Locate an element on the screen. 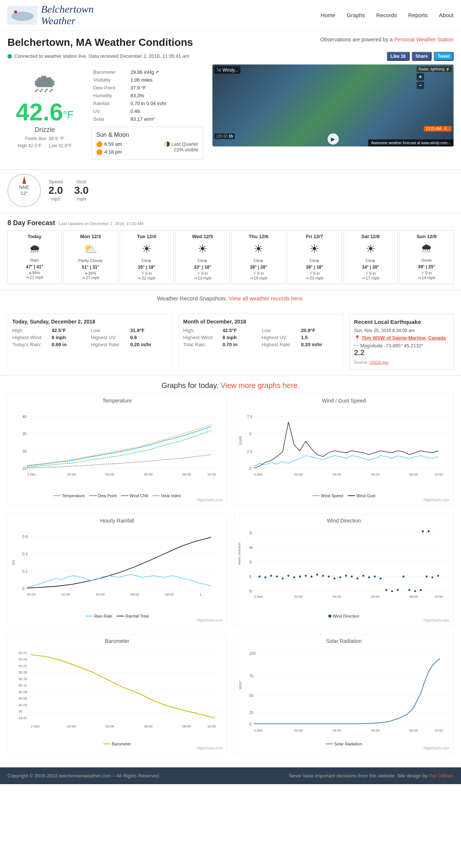  temperature-unit: °F is located at coordinates (68, 115).